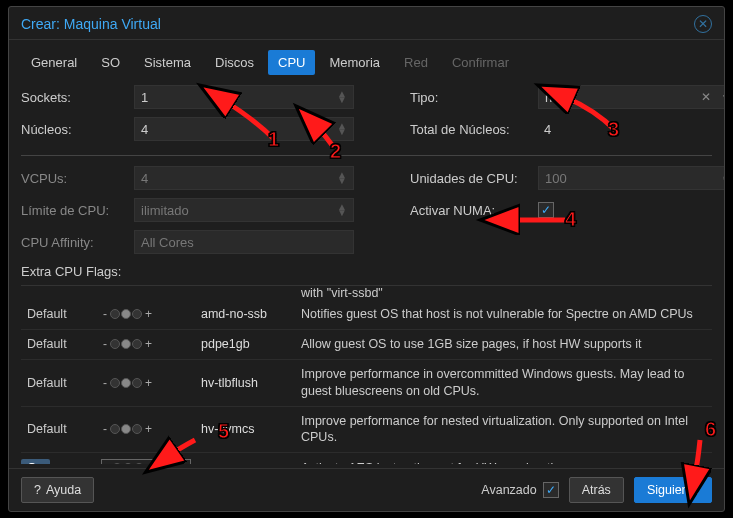 The image size is (733, 518). Describe the element at coordinates (508, 490) in the screenshot. I see `advanced-label: Avanzado` at that location.